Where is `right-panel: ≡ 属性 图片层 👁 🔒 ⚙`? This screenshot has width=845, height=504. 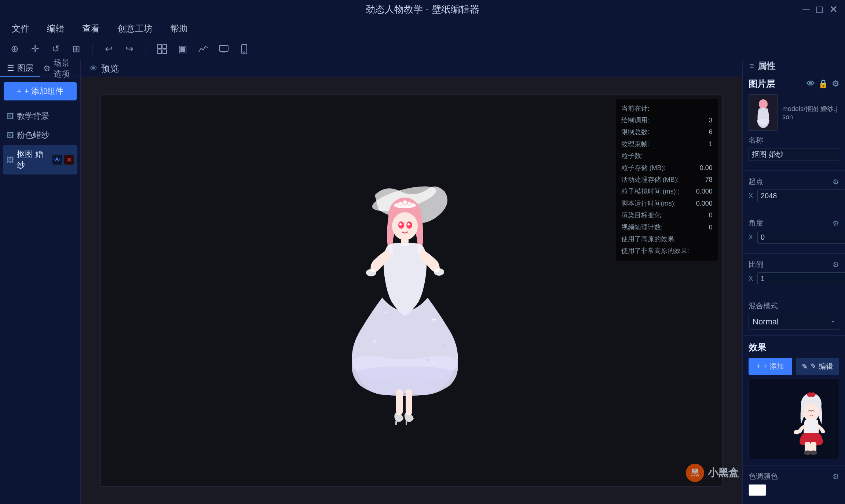 right-panel: ≡ 属性 图片层 👁 🔒 ⚙ is located at coordinates (794, 282).